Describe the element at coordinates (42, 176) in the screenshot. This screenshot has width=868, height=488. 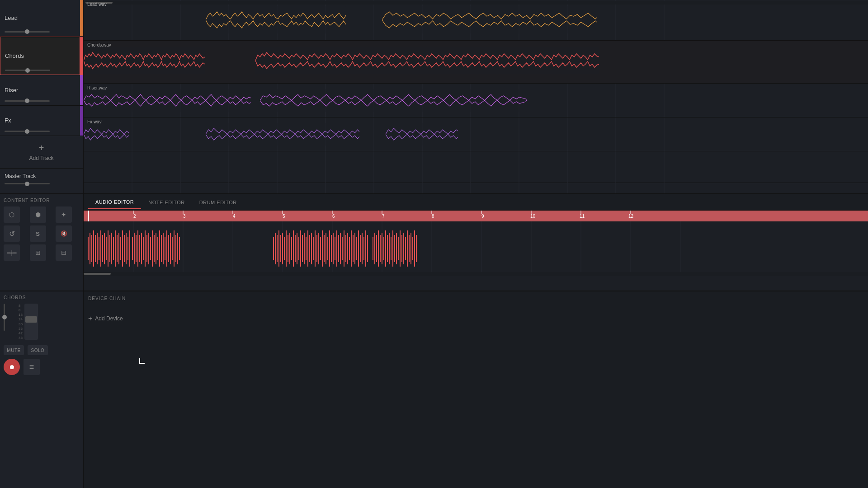
I see `master-track-label: Master Track` at that location.